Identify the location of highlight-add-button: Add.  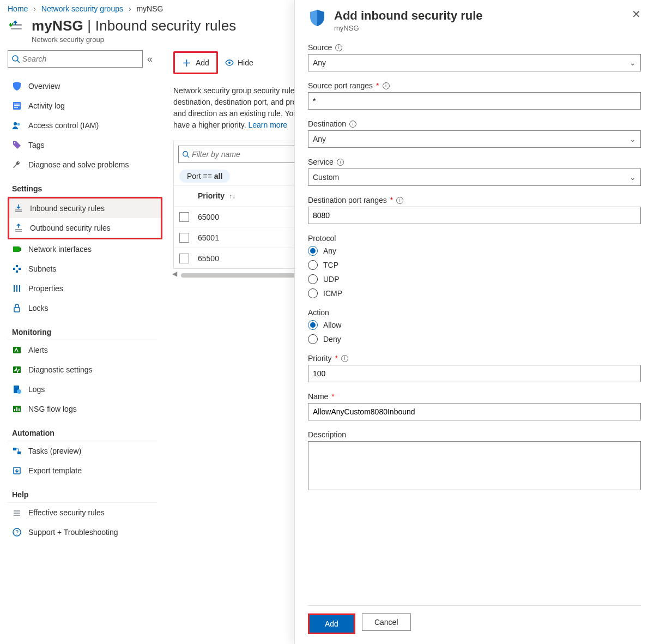
(196, 63).